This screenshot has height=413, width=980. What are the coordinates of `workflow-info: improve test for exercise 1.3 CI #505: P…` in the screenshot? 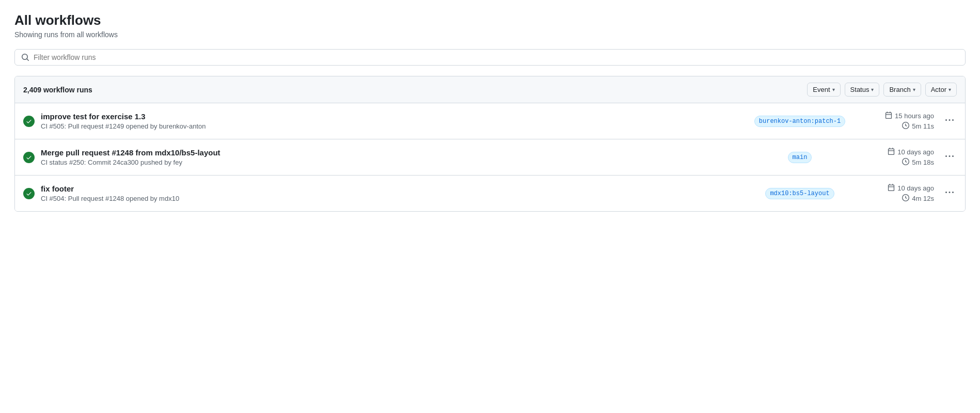 It's located at (392, 121).